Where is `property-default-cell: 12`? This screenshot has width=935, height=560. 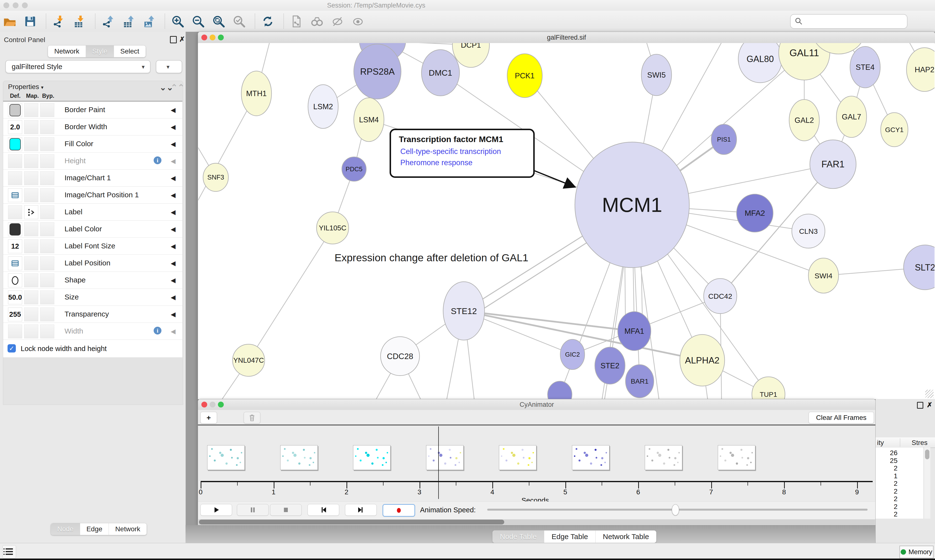 property-default-cell: 12 is located at coordinates (15, 246).